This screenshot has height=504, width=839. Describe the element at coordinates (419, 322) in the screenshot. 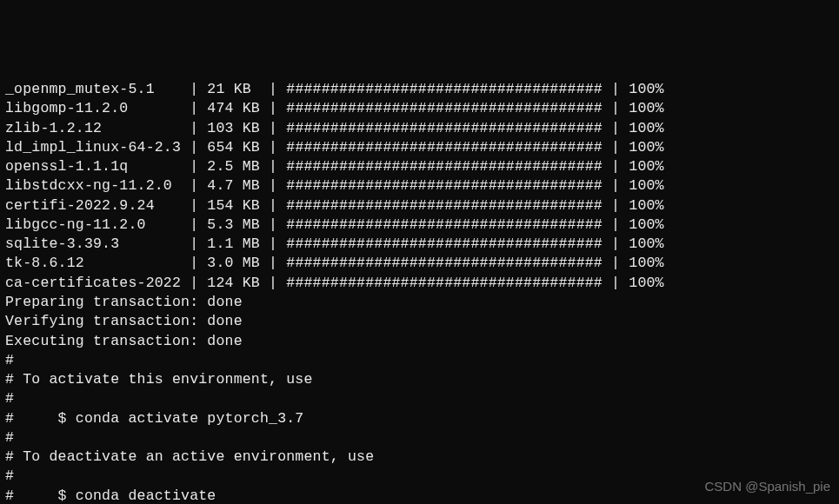

I see `transaction-status: Verifying transaction: done` at that location.